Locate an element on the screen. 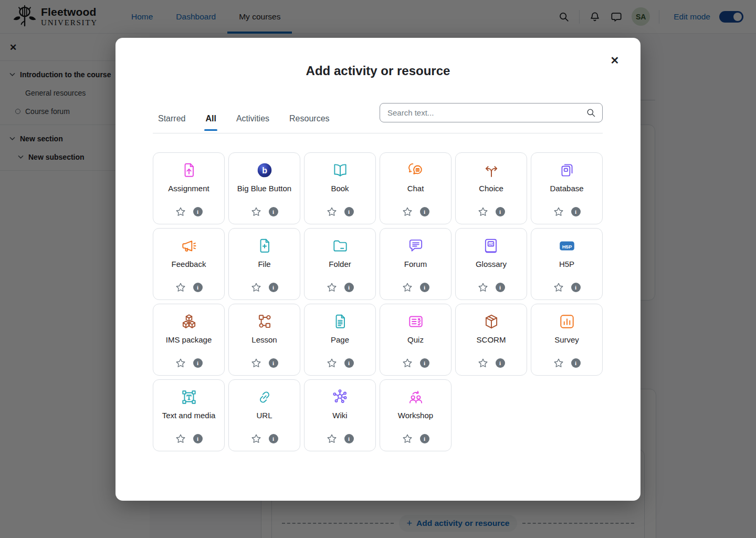 This screenshot has height=538, width=756. activity-name: Chat is located at coordinates (416, 188).